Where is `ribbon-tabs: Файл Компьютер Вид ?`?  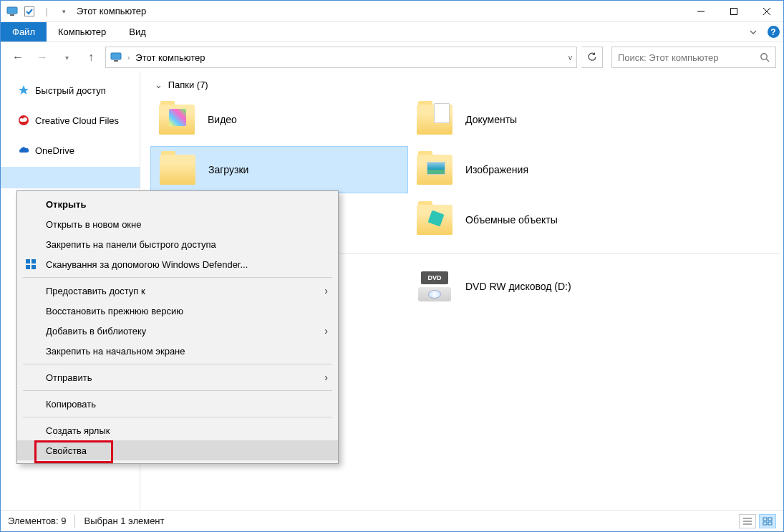 ribbon-tabs: Файл Компьютер Вид ? is located at coordinates (392, 32).